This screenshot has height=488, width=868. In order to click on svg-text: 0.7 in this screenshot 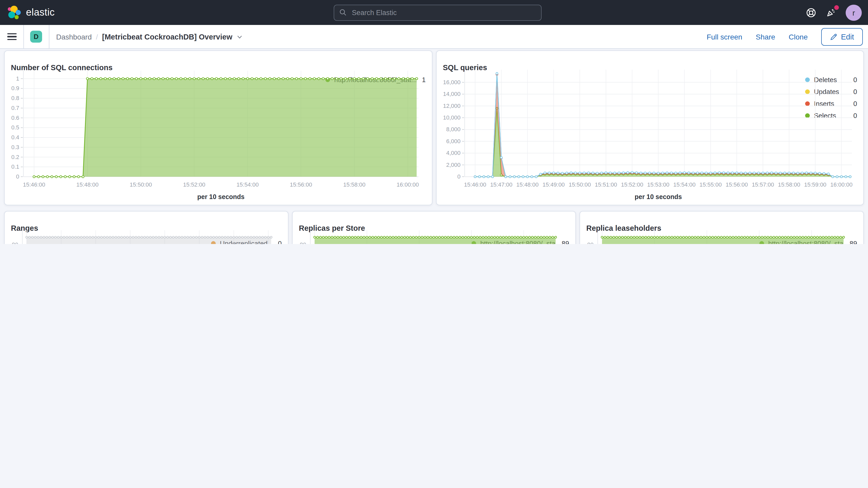, I will do `click(15, 108)`.